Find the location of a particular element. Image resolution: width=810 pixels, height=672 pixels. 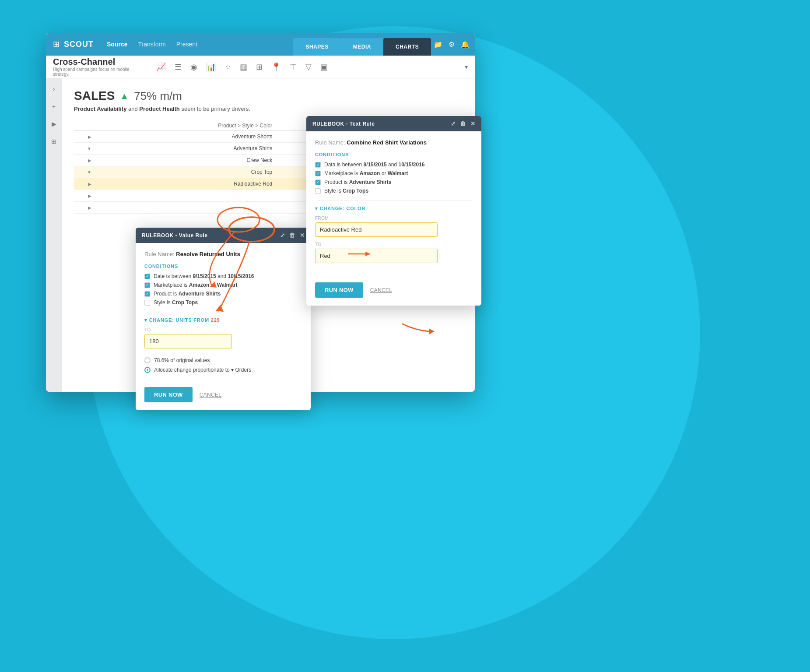

filter-icon: ▽ is located at coordinates (309, 67).